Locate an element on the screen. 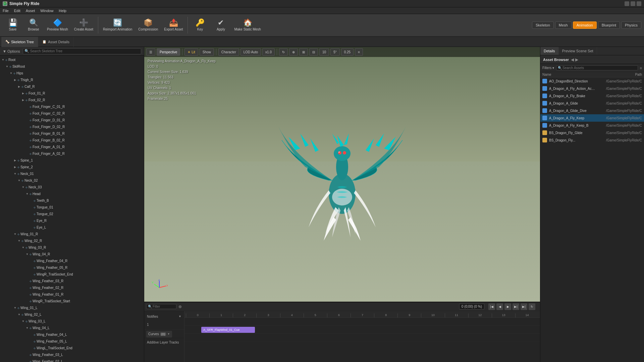 The width and height of the screenshot is (644, 362). asset-search-input is located at coordinates (599, 68).